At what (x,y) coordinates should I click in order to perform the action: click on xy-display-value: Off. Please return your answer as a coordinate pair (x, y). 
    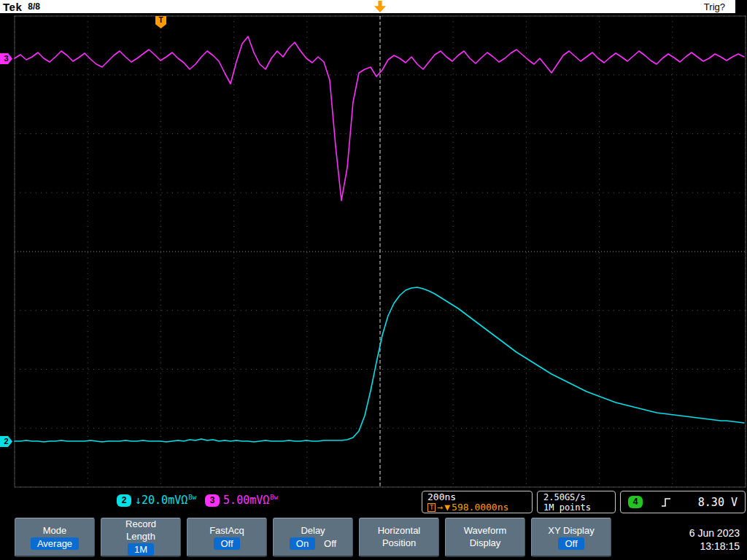
    Looking at the image, I should click on (570, 544).